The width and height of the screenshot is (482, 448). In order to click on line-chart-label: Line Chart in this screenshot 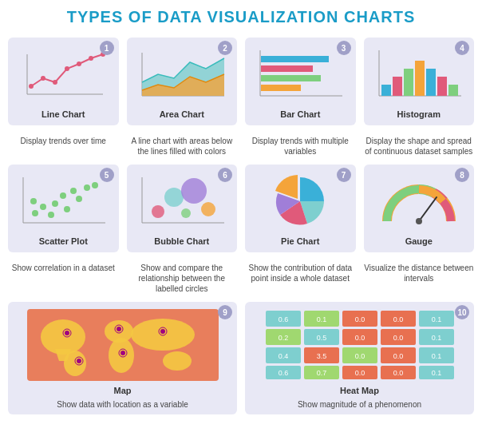, I will do `click(63, 114)`.